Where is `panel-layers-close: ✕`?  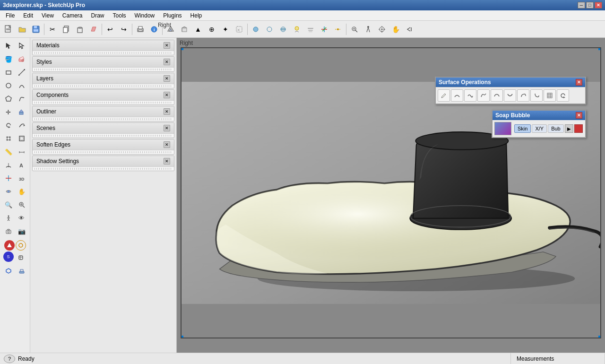
panel-layers-close: ✕ is located at coordinates (167, 78).